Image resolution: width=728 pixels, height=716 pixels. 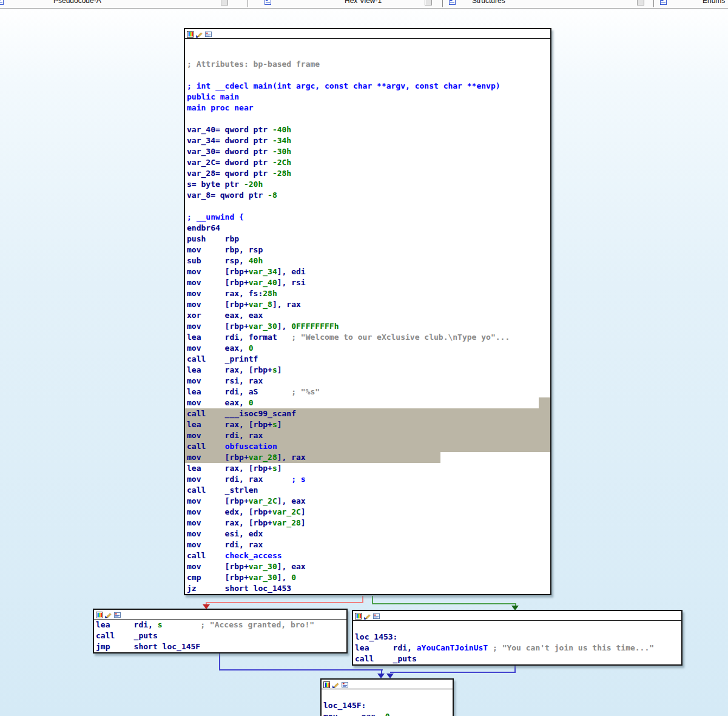 What do you see at coordinates (224, 250) in the screenshot?
I see `code-line: mov rbp, rsp` at bounding box center [224, 250].